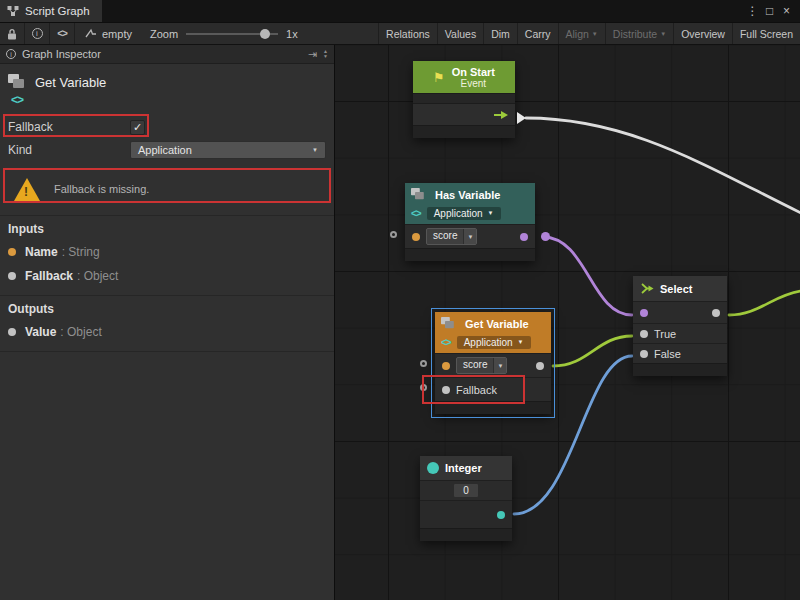 This screenshot has width=800, height=600. Describe the element at coordinates (716, 313) in the screenshot. I see `selection-output-port` at that location.